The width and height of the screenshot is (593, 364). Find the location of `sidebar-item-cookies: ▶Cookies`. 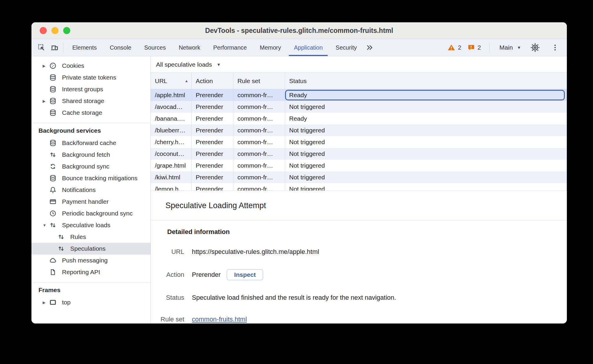

sidebar-item-cookies: ▶Cookies is located at coordinates (91, 66).